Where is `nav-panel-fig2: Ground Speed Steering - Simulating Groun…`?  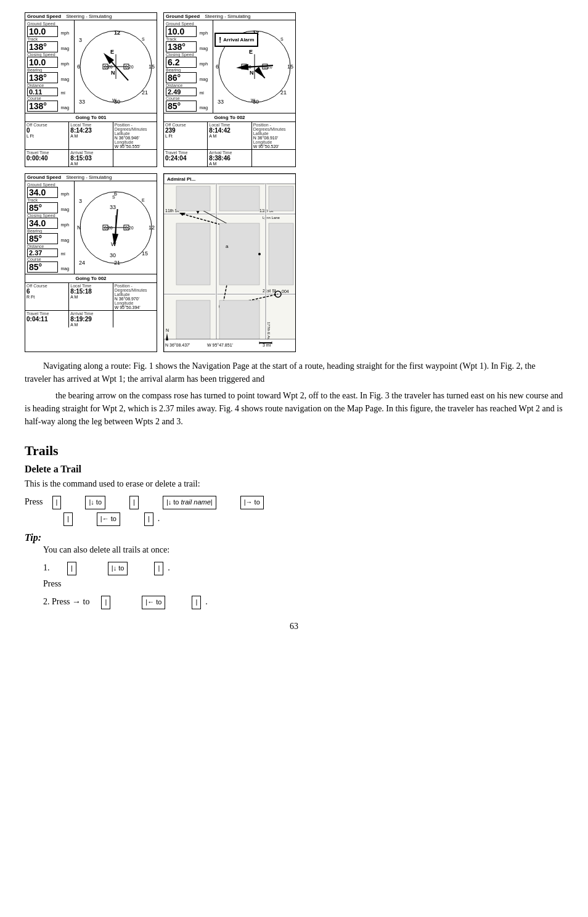
nav-panel-fig2: Ground Speed Steering - Simulating Groun… is located at coordinates (229, 90).